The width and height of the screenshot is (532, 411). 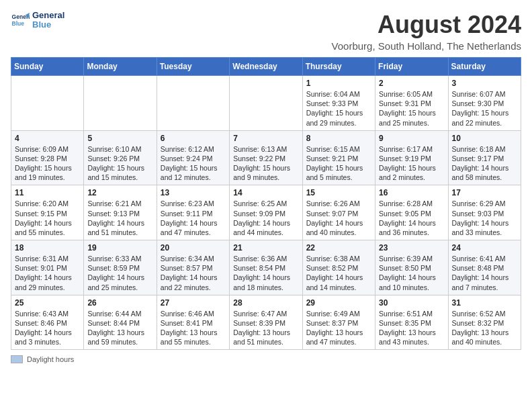 What do you see at coordinates (193, 164) in the screenshot?
I see `day-info: Sunrise: 6:12 AM Sunset: 9:24 PM Dayligh…` at bounding box center [193, 164].